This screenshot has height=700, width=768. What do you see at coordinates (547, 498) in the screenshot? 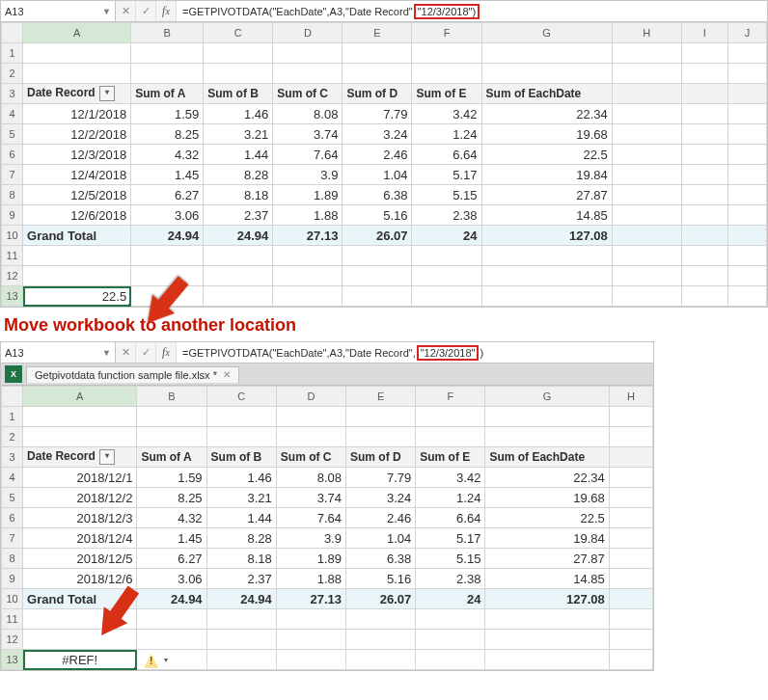
I see `cell: 19.68` at bounding box center [547, 498].